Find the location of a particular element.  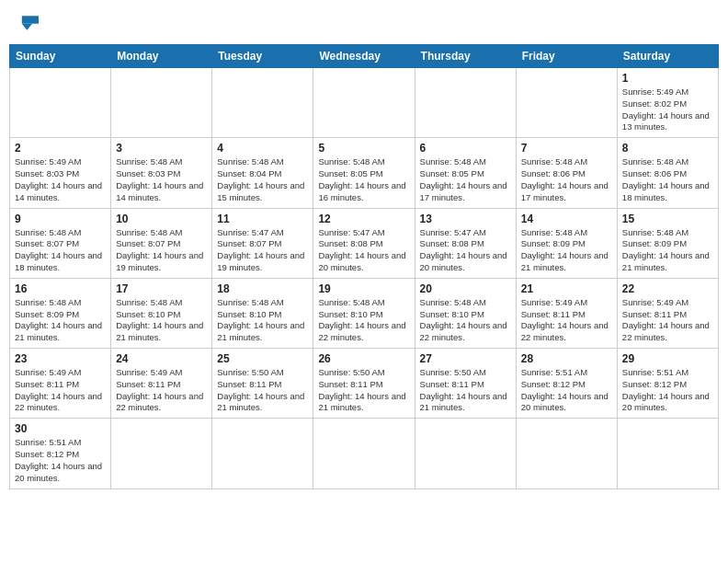

day-number: 24 is located at coordinates (162, 359).